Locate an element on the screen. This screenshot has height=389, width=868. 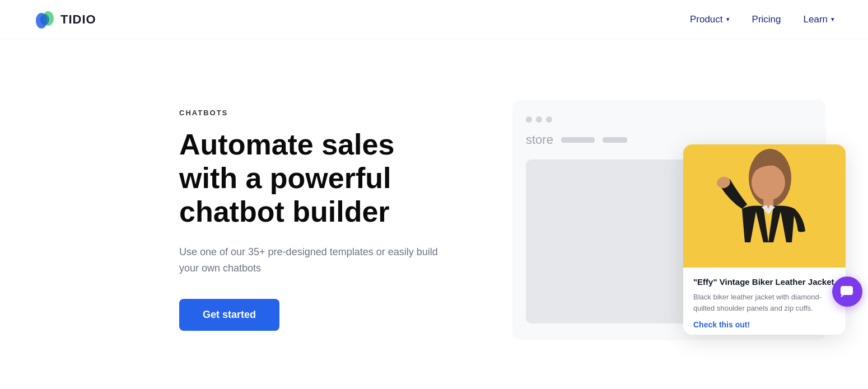
product-info: "Effy" Vintage Biker Leather Jacket Blac… is located at coordinates (764, 301).